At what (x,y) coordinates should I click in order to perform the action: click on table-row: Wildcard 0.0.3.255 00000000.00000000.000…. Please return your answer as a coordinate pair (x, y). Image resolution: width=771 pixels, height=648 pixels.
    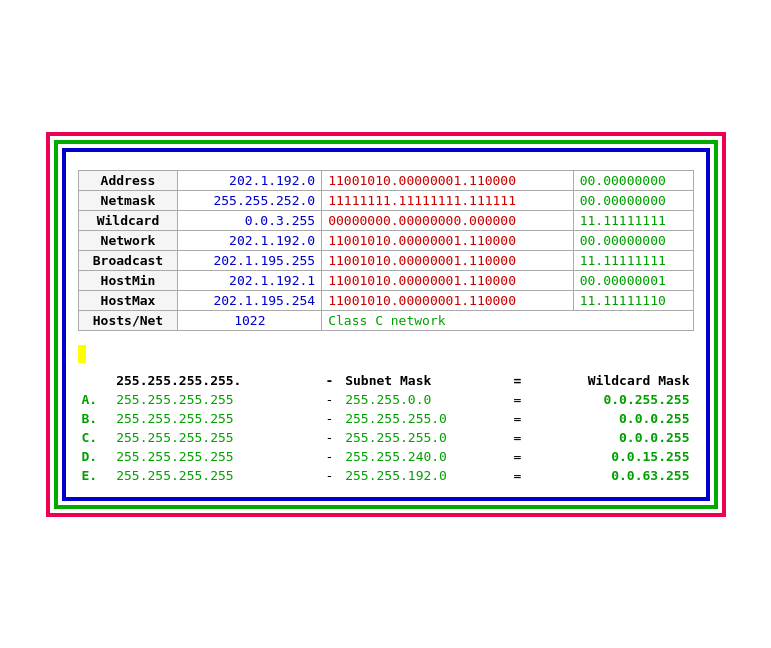
    Looking at the image, I should click on (386, 220).